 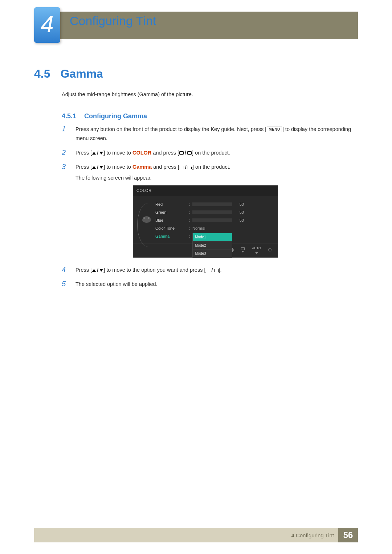 I want to click on osd-nav-enter, so click(x=243, y=250).